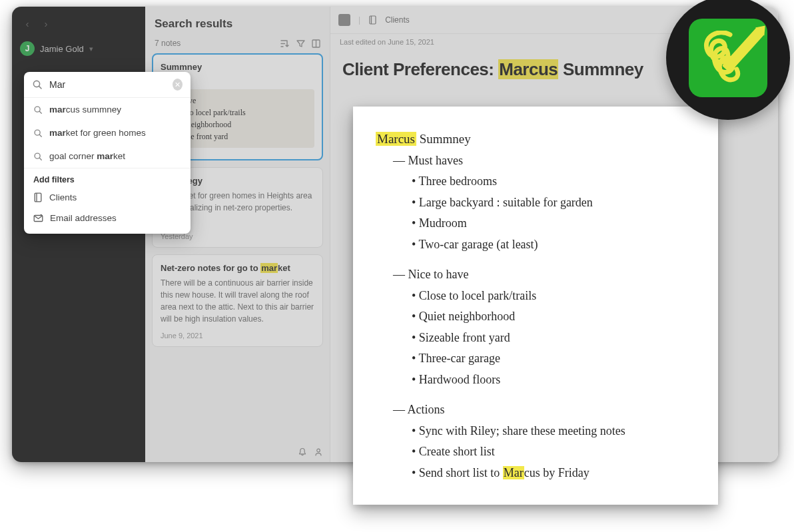  I want to click on panel-title: Search results, so click(237, 24).